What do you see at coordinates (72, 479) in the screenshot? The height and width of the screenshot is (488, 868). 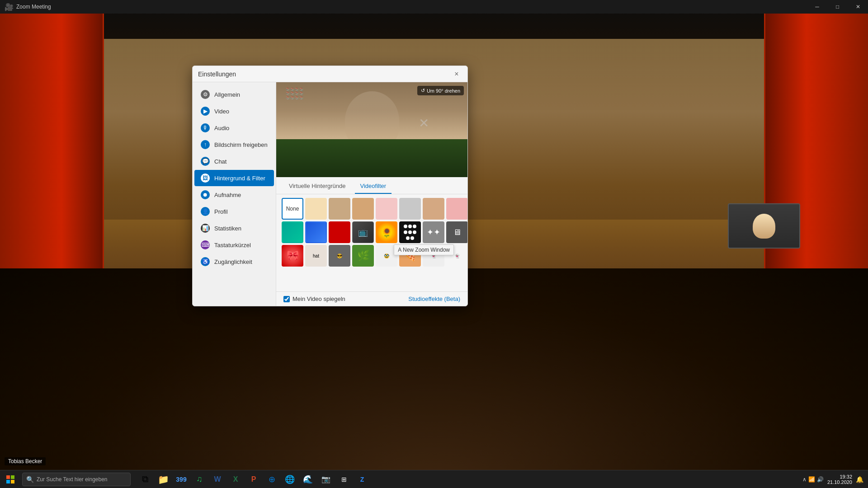 I see `search-placeholder: Zur Suche Text hier eingeben` at bounding box center [72, 479].